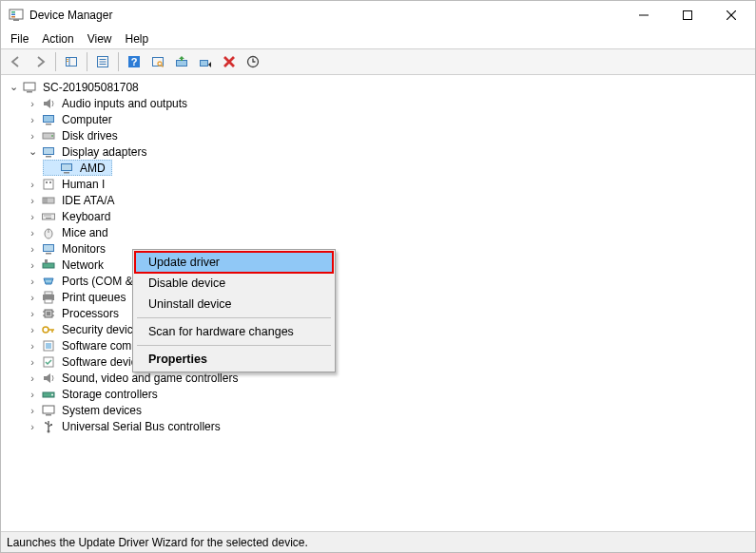 This screenshot has height=553, width=756. What do you see at coordinates (253, 62) in the screenshot?
I see `add-legacy-hardware-button` at bounding box center [253, 62].